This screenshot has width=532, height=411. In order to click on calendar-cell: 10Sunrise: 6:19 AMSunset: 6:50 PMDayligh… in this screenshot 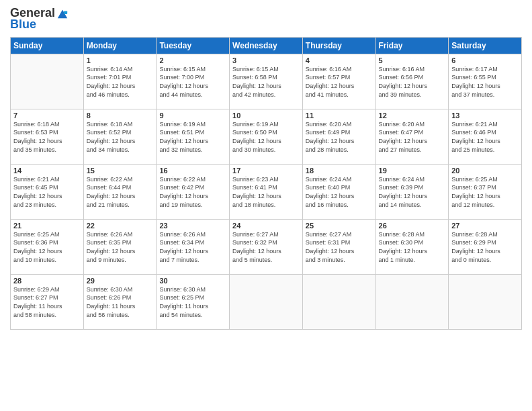, I will do `click(266, 136)`.